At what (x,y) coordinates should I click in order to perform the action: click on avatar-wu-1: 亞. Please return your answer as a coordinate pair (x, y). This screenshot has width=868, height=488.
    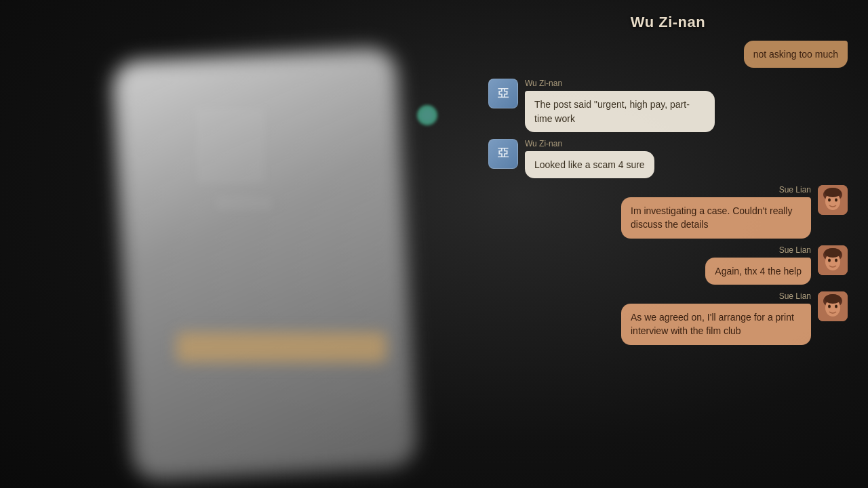
    Looking at the image, I should click on (503, 94).